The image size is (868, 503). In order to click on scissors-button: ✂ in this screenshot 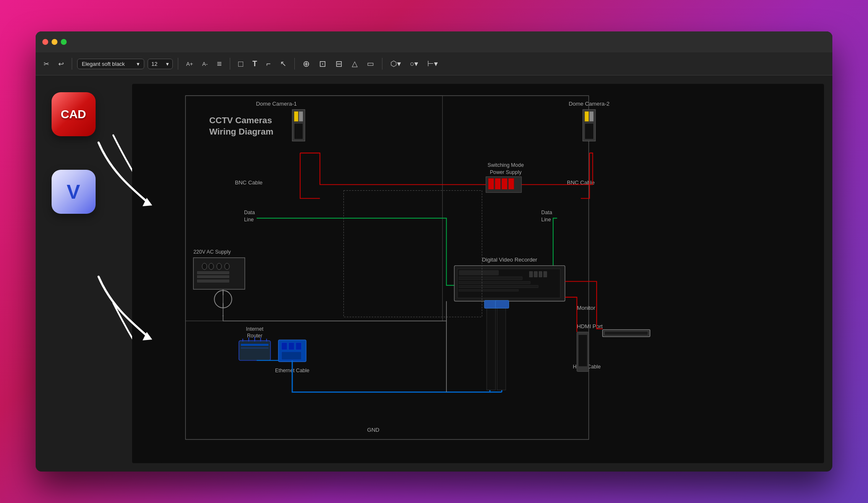, I will do `click(46, 64)`.